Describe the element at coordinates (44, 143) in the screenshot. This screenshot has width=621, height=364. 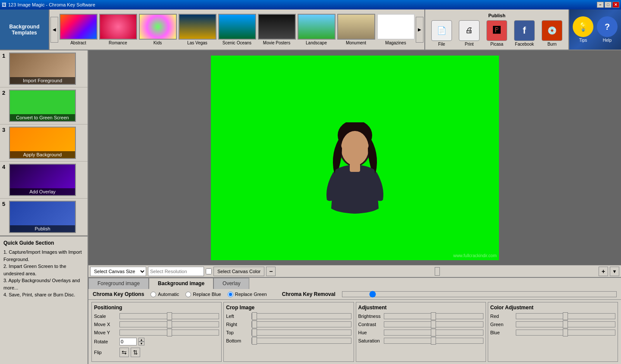
I see `step-3-item: 3 Apply Background` at that location.